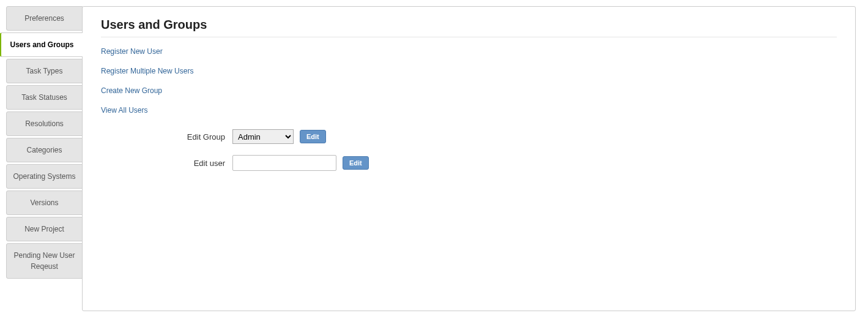 The image size is (868, 313). Describe the element at coordinates (44, 203) in the screenshot. I see `sidebar-item-label: Versions` at that location.